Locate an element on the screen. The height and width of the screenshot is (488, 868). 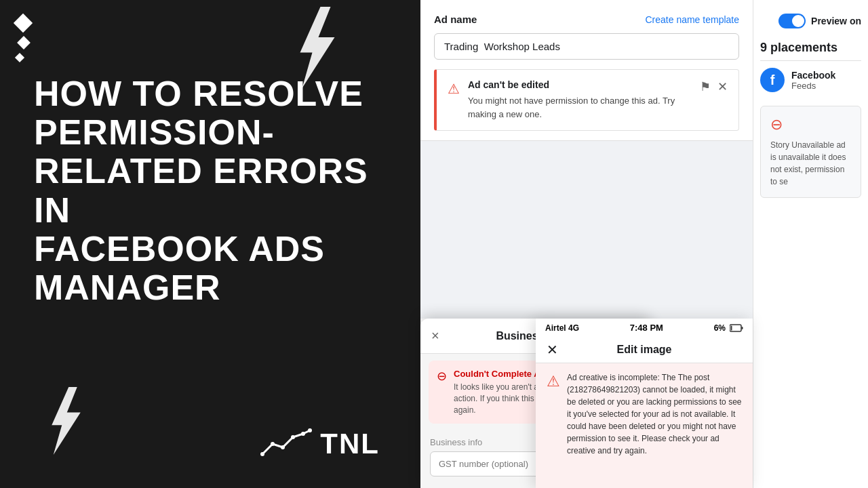
mobile-edit-panel: Airtel 4G 7:48 PM 6% ✕ Edit image ⚠ Ad c… is located at coordinates (644, 403).